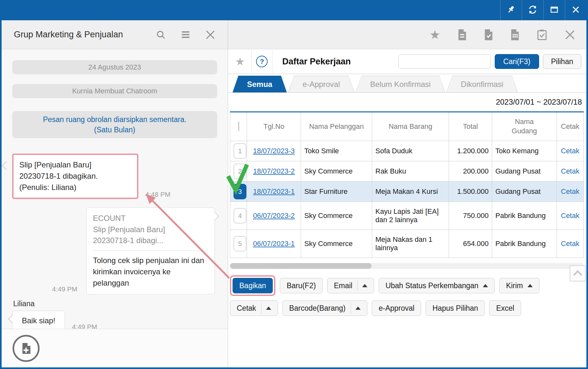 Image resolution: width=588 pixels, height=369 pixels. I want to click on button-hapus-pilihan: Hapus Pilihan, so click(455, 308).